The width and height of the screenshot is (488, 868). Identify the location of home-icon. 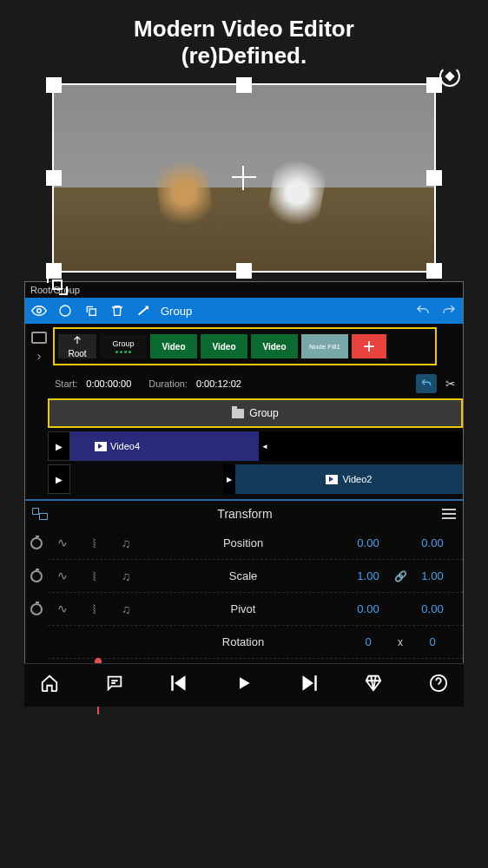
(49, 686).